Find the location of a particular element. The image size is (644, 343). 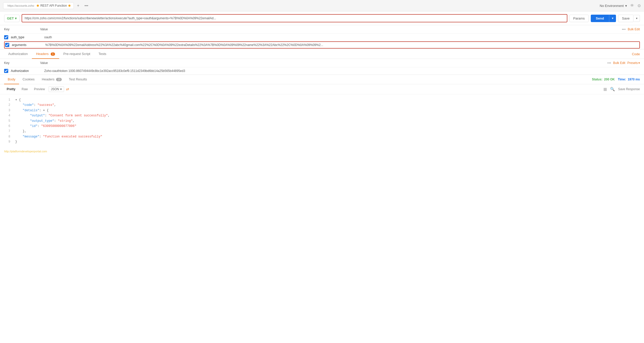

request-bar: GET ▾ Params Send ▾ Save ▾ is located at coordinates (322, 18).